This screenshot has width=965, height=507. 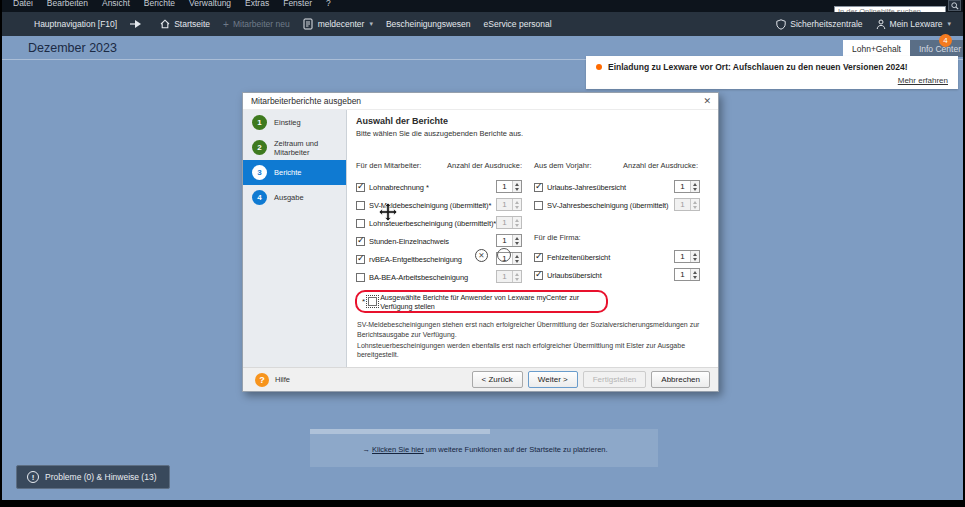 I want to click on finish-button: Fertigstellen, so click(x=615, y=380).